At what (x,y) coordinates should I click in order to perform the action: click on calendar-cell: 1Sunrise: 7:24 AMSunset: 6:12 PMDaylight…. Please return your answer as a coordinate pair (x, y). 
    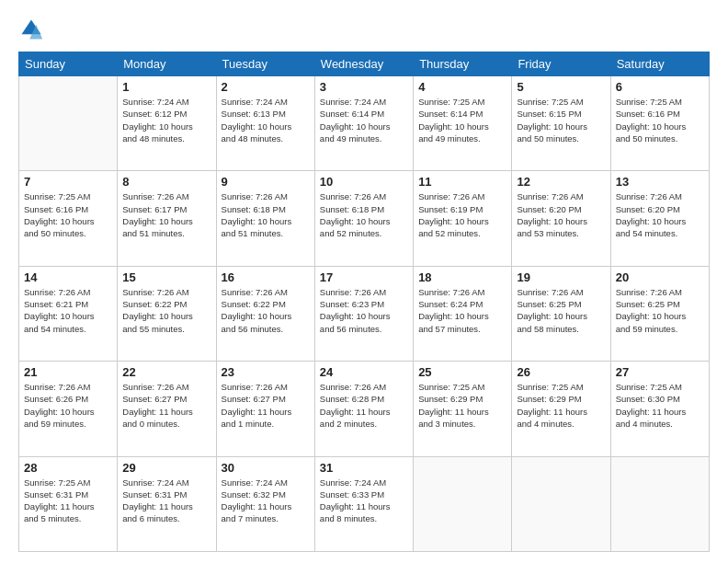
    Looking at the image, I should click on (167, 123).